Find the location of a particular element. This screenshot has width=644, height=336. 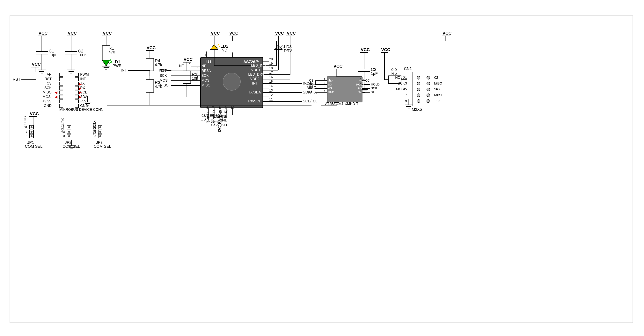

svg-text: +3.3V is located at coordinates (47, 101).